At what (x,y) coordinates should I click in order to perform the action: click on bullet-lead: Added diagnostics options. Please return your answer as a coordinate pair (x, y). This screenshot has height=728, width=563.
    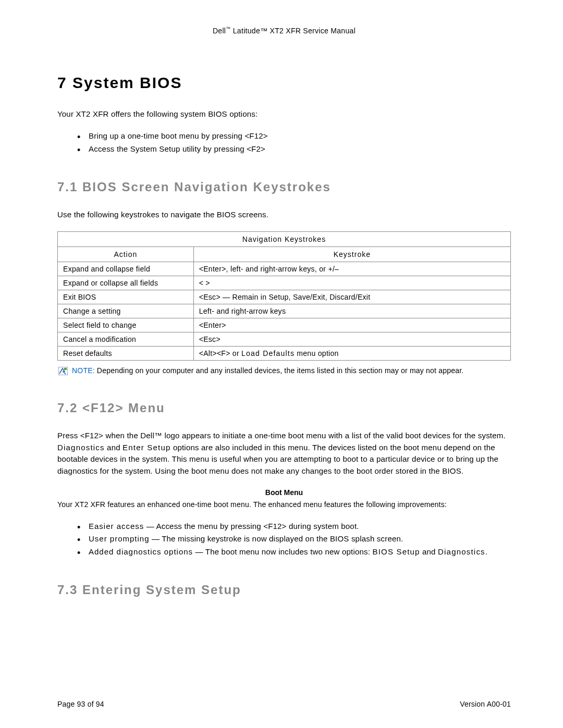
    Looking at the image, I should click on (141, 551).